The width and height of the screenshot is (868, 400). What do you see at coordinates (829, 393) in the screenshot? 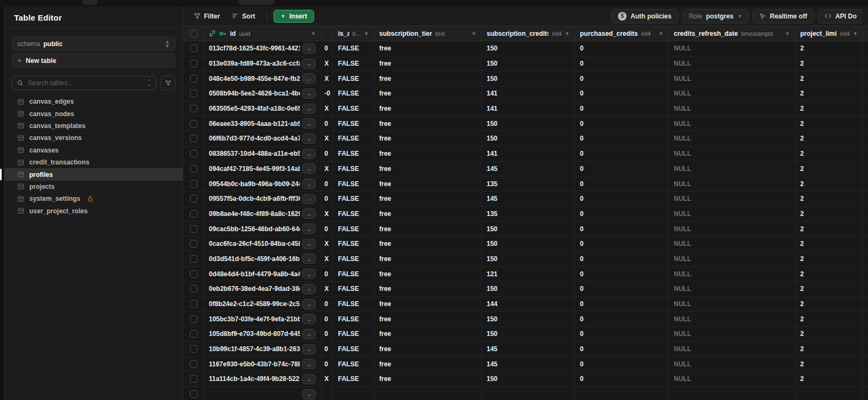
I see `cell-limit` at bounding box center [829, 393].